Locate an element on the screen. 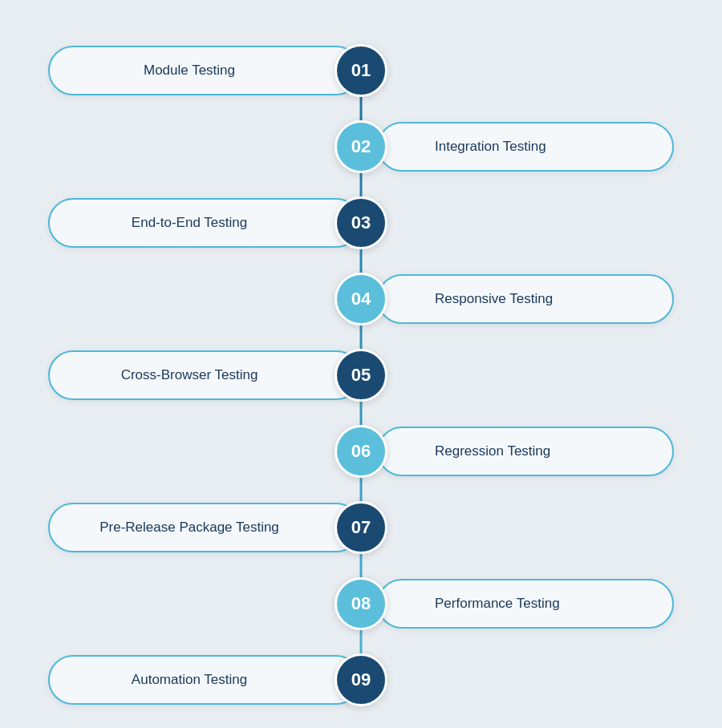 This screenshot has height=728, width=722. list-item-07: Pre-Release Package Testing07 is located at coordinates (361, 528).